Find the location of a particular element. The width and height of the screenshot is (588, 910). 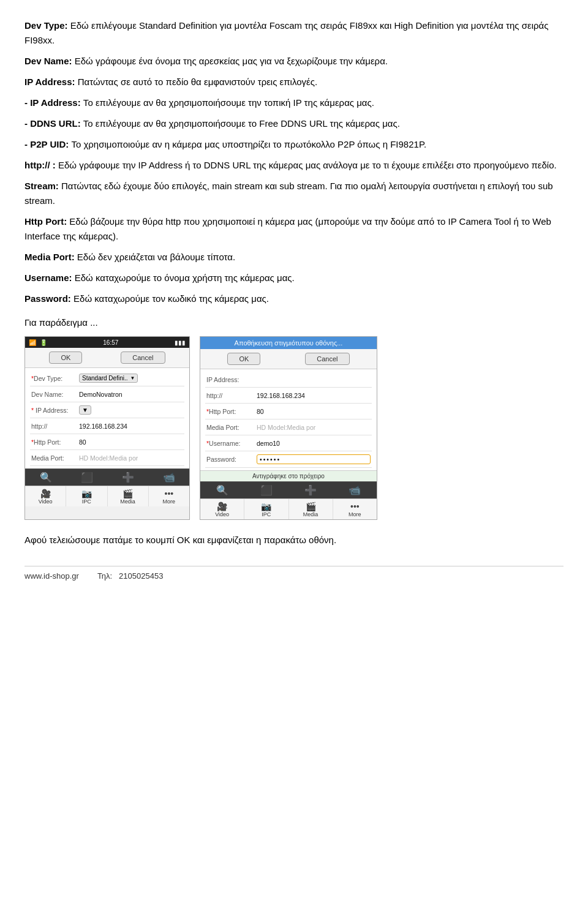

left-value-http: 192.168.168.234 is located at coordinates (131, 426).